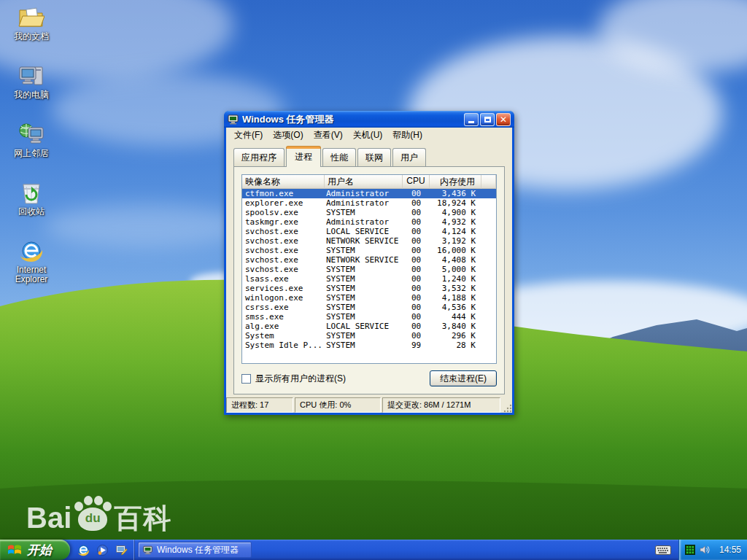  What do you see at coordinates (31, 95) in the screenshot?
I see `desktop-icon-label: 我的电脑` at bounding box center [31, 95].